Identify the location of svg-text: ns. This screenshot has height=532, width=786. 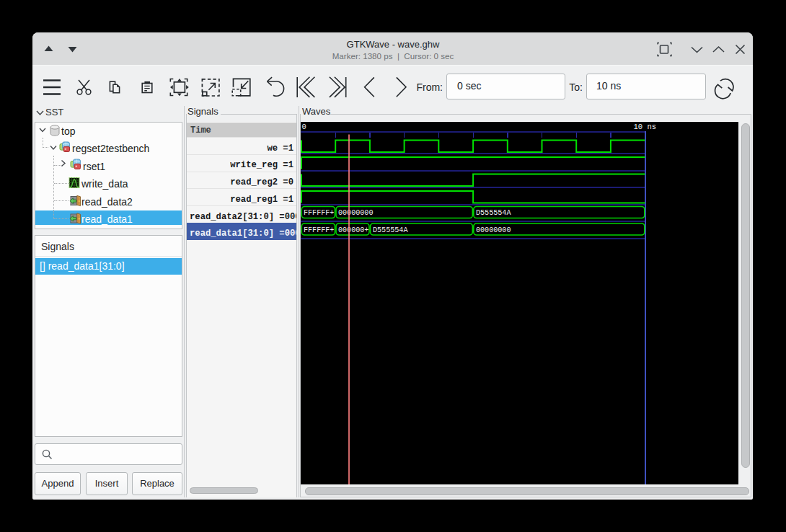
(652, 127).